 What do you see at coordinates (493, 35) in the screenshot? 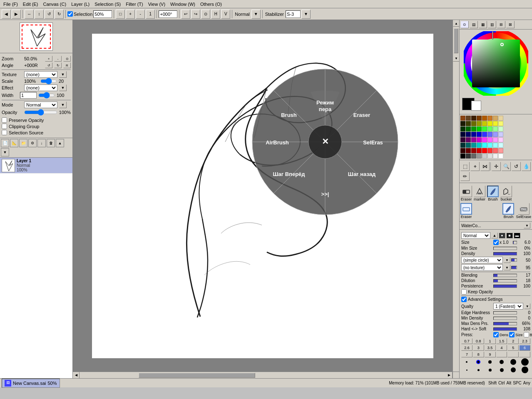
I see `hue-selector` at bounding box center [493, 35].